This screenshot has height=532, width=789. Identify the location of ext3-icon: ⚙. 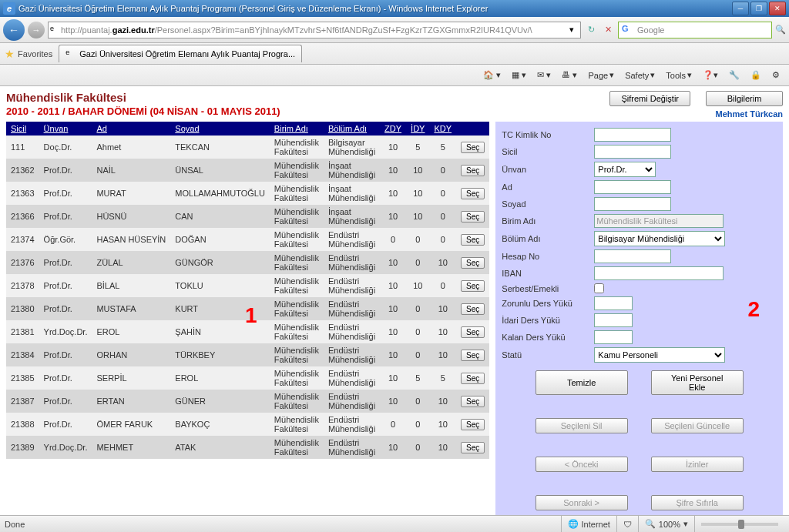
(776, 75).